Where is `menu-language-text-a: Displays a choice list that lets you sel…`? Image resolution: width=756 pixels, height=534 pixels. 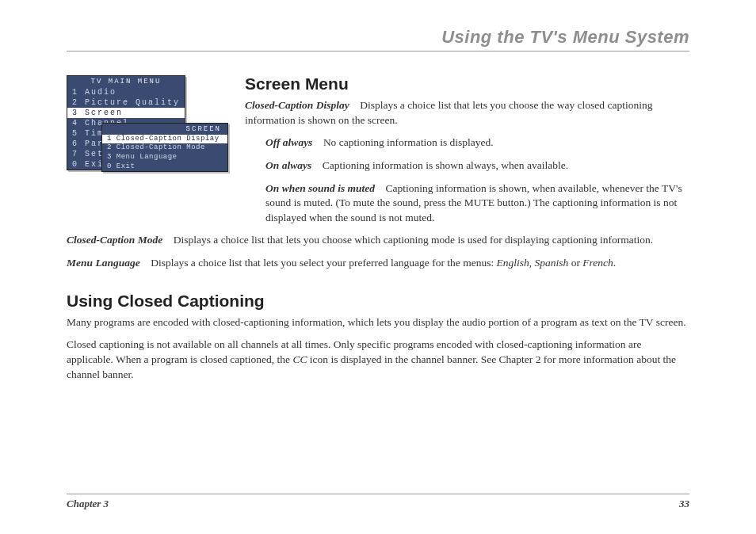
menu-language-text-a: Displays a choice list that lets you sel… is located at coordinates (323, 263).